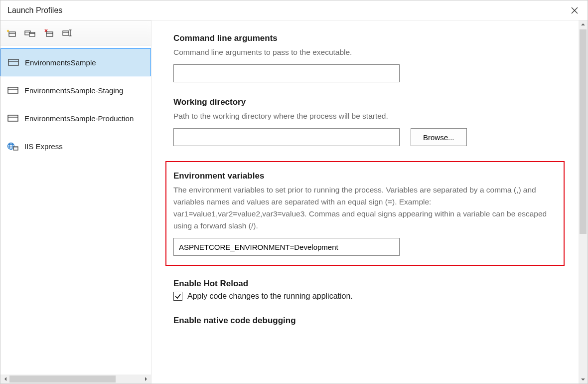 This screenshot has height=384, width=588. What do you see at coordinates (583, 380) in the screenshot?
I see `scroll-down-button` at bounding box center [583, 380].